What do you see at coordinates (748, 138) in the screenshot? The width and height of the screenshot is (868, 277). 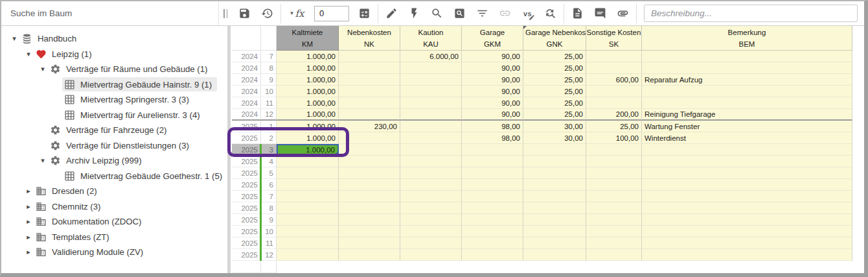 I see `grid-cell: Winterdienst` at bounding box center [748, 138].